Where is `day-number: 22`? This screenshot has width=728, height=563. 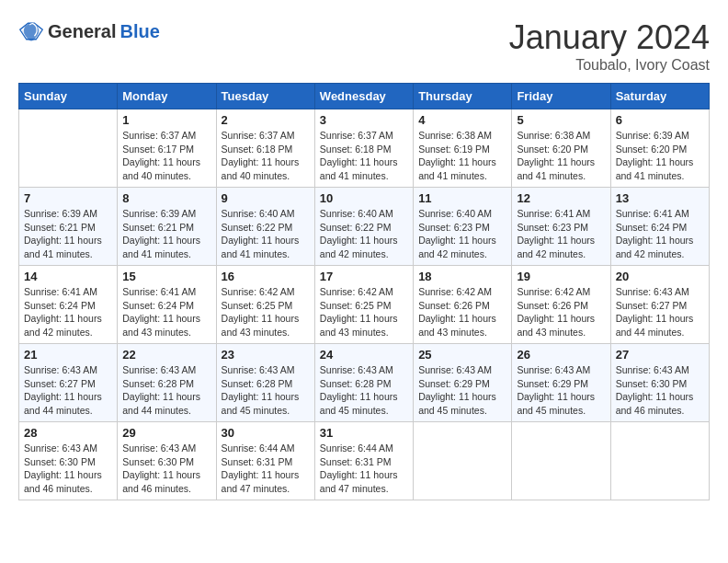
day-number: 22 is located at coordinates (166, 355).